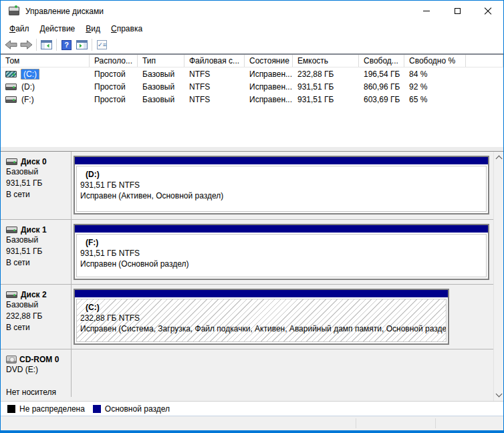 Image resolution: width=504 pixels, height=433 pixels. What do you see at coordinates (435, 61) in the screenshot?
I see `column-header-free-pct: Свободно %` at bounding box center [435, 61].